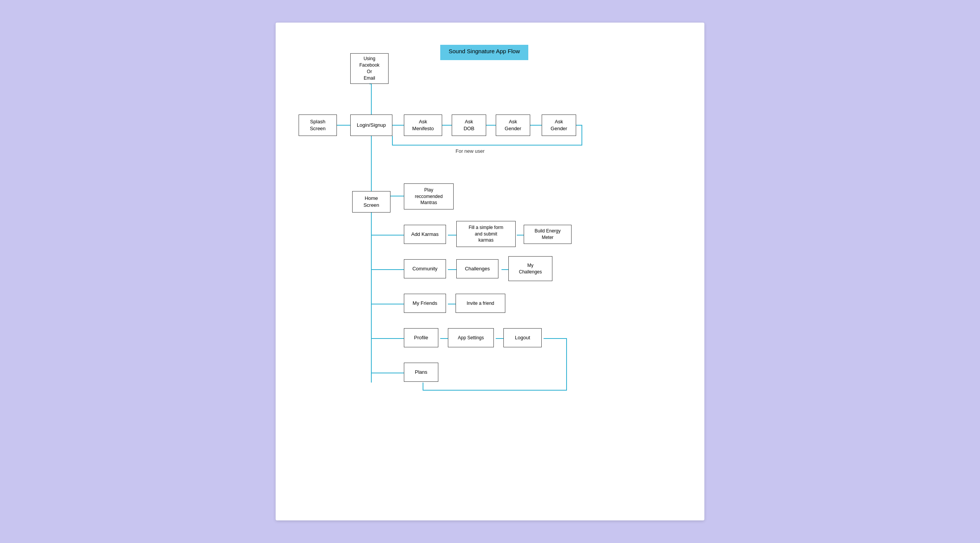  I want to click on node-invite-friend: Invite a friend, so click(480, 303).